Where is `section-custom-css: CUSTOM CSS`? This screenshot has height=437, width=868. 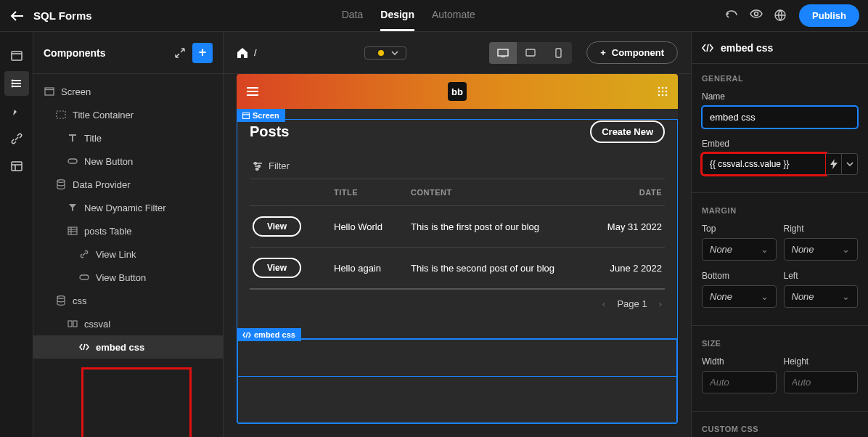 section-custom-css: CUSTOM CSS is located at coordinates (779, 429).